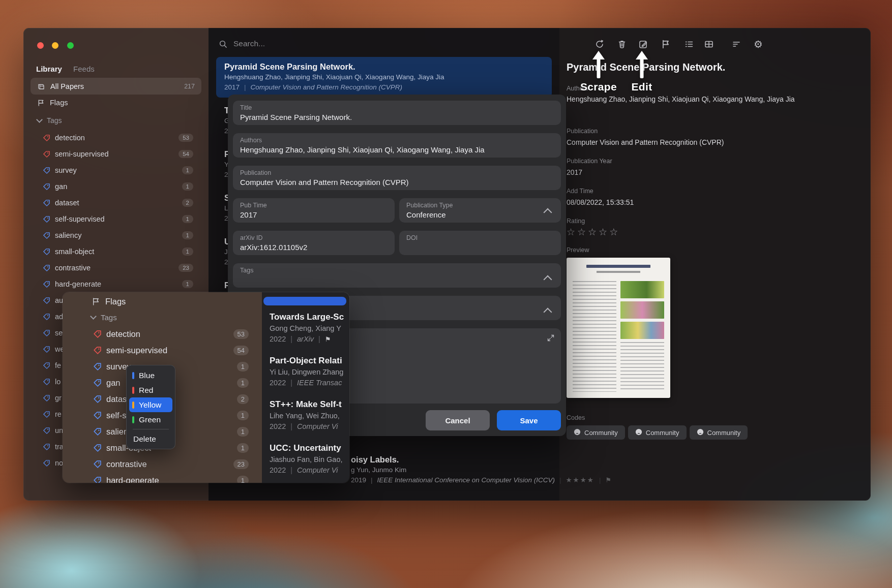 The image size is (892, 588). What do you see at coordinates (551, 339) in the screenshot?
I see `expand-icon` at bounding box center [551, 339].